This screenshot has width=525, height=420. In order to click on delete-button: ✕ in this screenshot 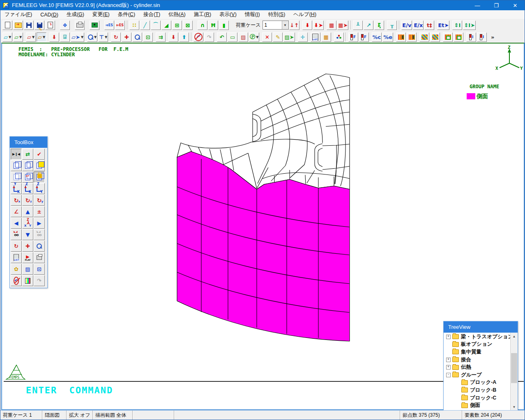, I will do `click(267, 37)`.